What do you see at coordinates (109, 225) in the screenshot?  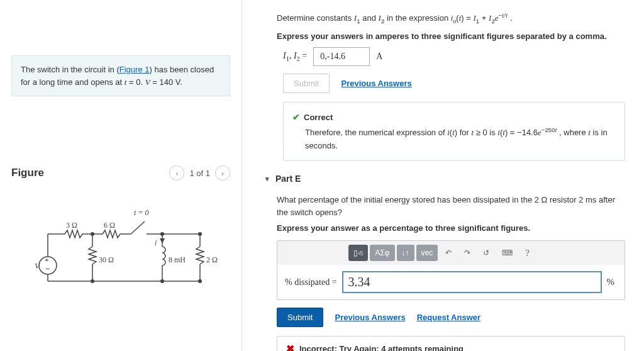 I see `svg-text: 6 Ω` at bounding box center [109, 225].